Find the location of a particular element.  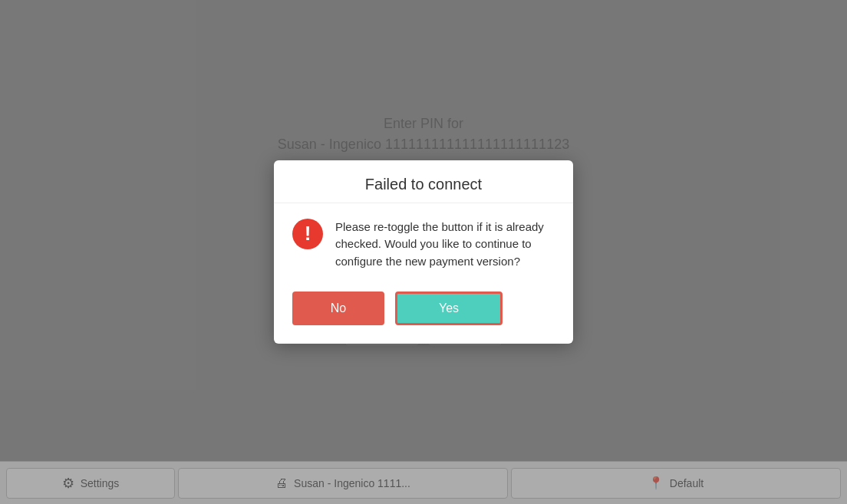

no-button: No is located at coordinates (338, 308).